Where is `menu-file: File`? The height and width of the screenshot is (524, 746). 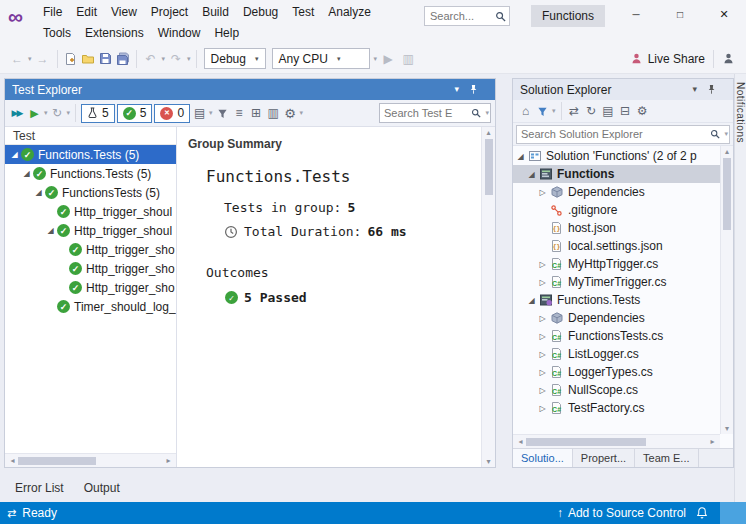 menu-file: File is located at coordinates (52, 12).